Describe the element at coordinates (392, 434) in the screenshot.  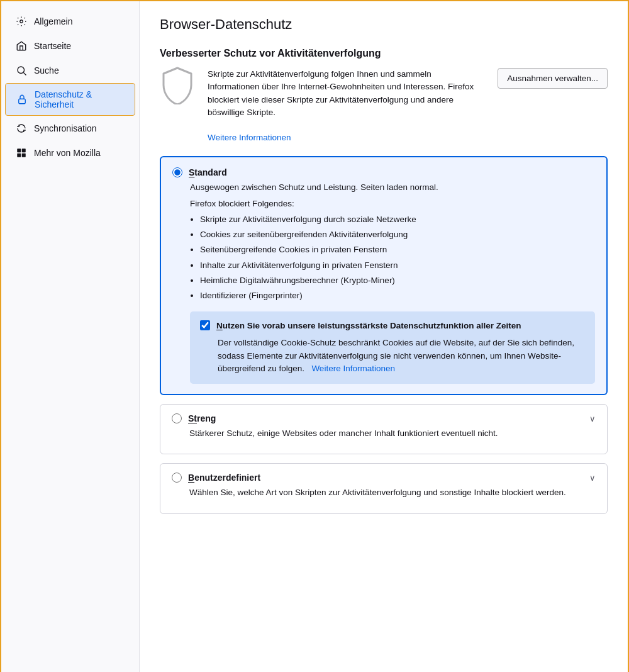
I see `option-desc-streng: Stärkerer Schutz, einige Websites oder m…` at that location.